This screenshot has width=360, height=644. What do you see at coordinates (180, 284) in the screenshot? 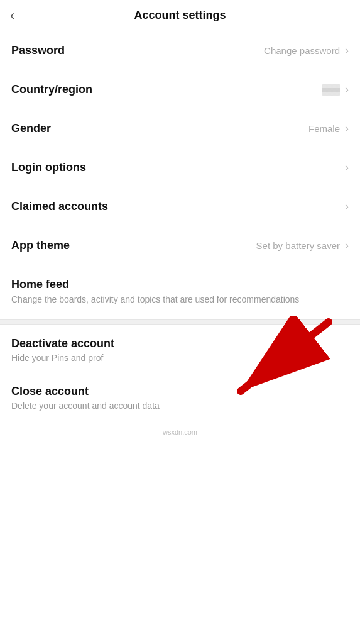
I see `home-feed-label: Home feed` at bounding box center [180, 284].